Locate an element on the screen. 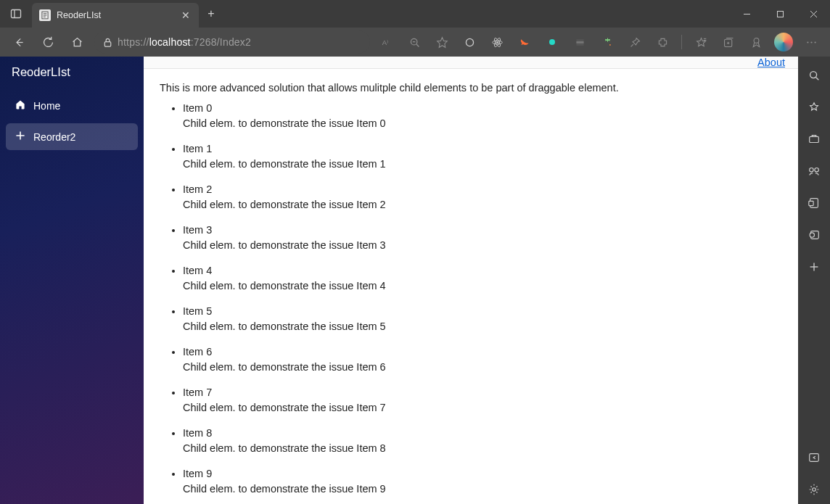 The image size is (830, 504). sidebar-settings-icon is located at coordinates (814, 489).